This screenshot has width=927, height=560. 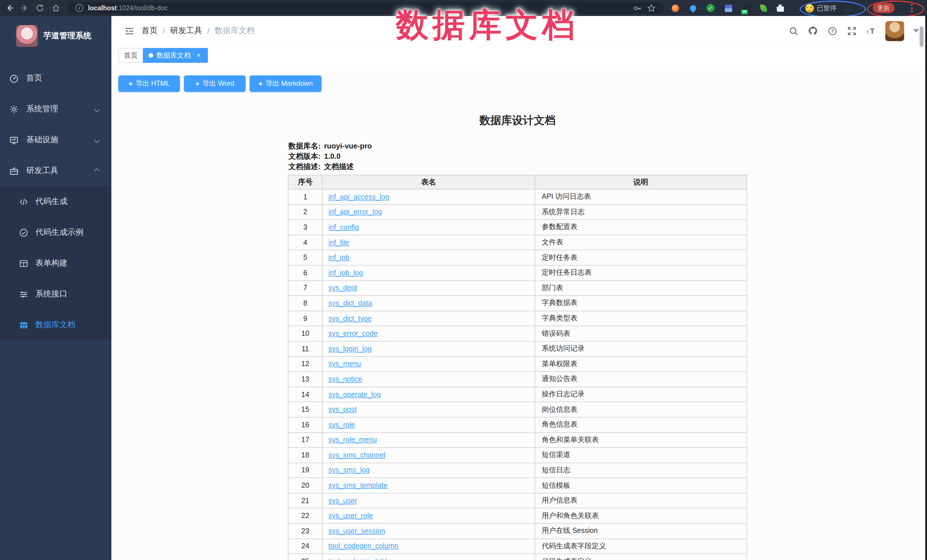 What do you see at coordinates (345, 379) in the screenshot?
I see `table-name-link: sys_notice` at bounding box center [345, 379].